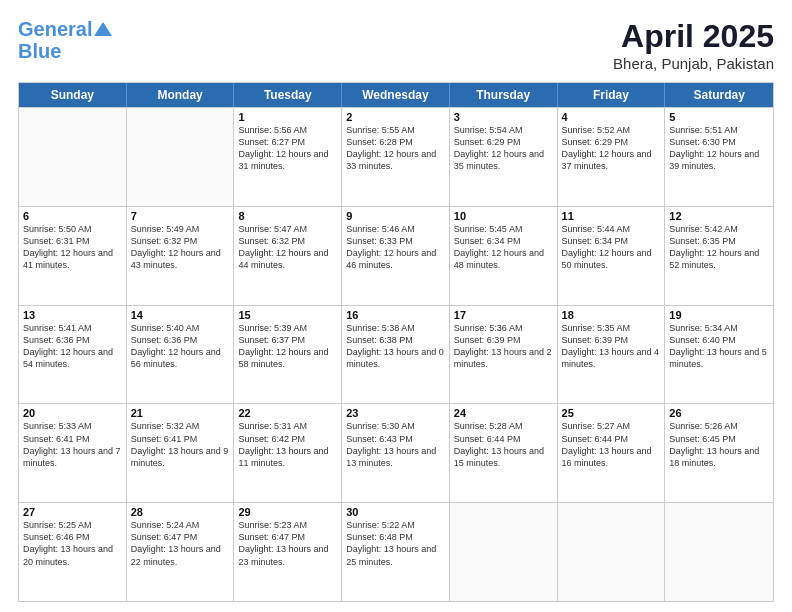 The width and height of the screenshot is (792, 612). What do you see at coordinates (504, 355) in the screenshot?
I see `day-cell-17: 17Sunrise: 5:36 AM Sunset: 6:39 PM Dayli…` at bounding box center [504, 355].